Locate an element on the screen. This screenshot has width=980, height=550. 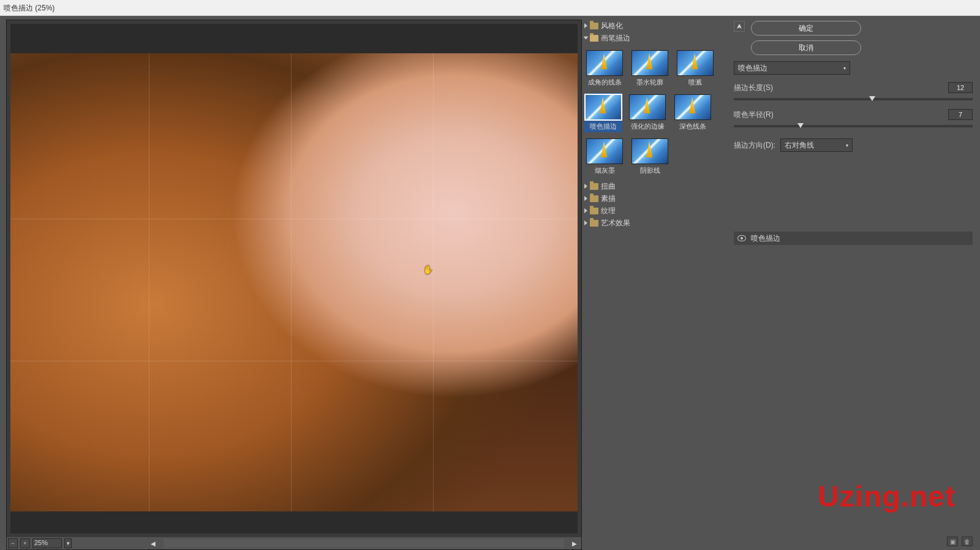
ok-button: 确定 is located at coordinates (806, 28).